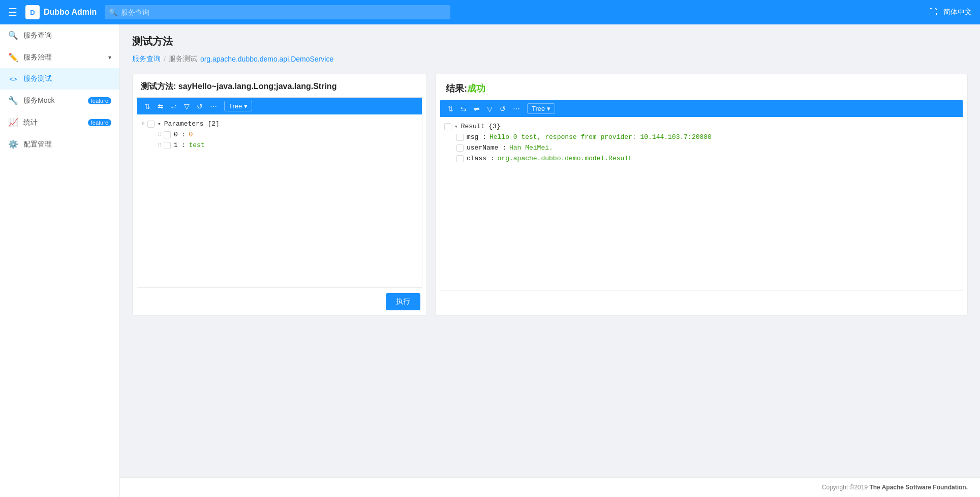  Describe the element at coordinates (191, 134) in the screenshot. I see `tree-value: 0` at that location.